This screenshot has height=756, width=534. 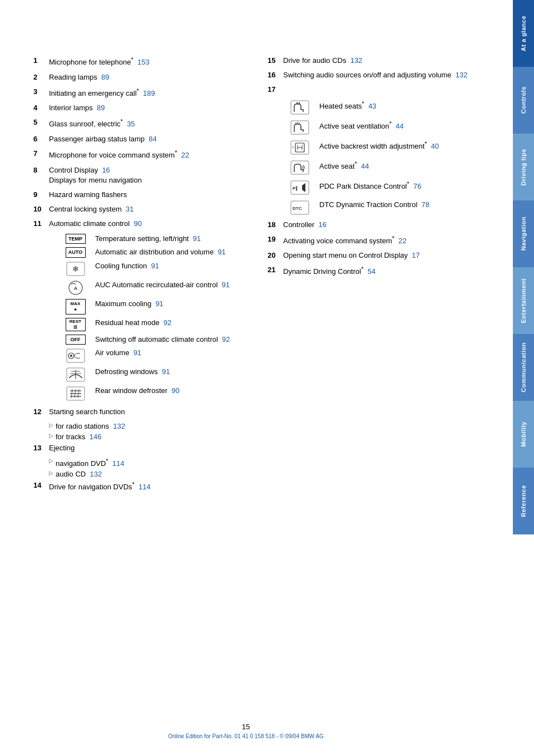 What do you see at coordinates (41, 487) in the screenshot?
I see `entry-num-14: 14` at bounding box center [41, 487].